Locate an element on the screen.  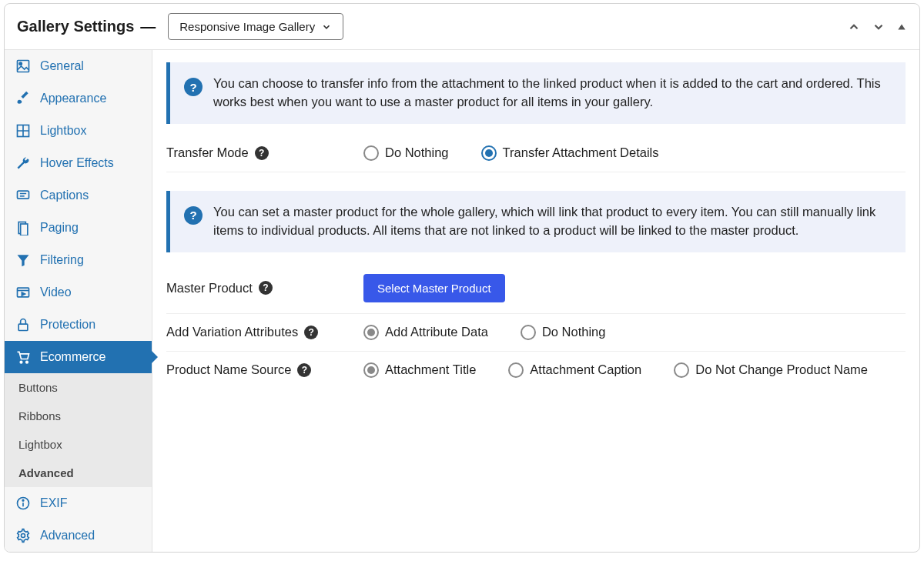
sidebar-item-label: General is located at coordinates (62, 66).